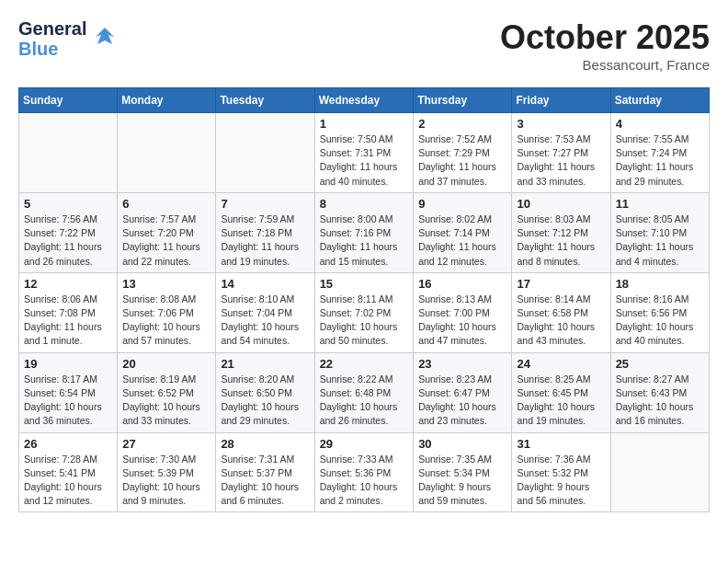 The height and width of the screenshot is (563, 728). I want to click on calendar-header-row: Sunday Monday Tuesday Wednesday Thursday…, so click(364, 101).